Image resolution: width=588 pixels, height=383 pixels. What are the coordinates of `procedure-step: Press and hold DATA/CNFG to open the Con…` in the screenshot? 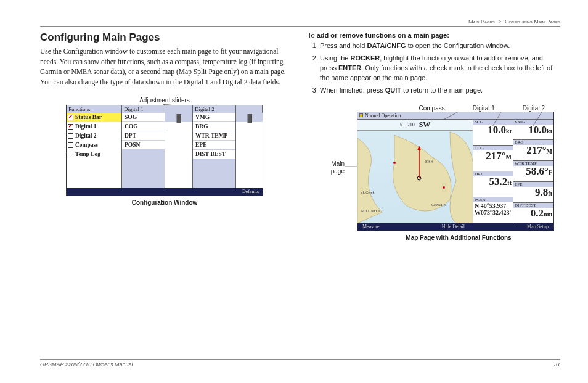 It's located at (440, 46).